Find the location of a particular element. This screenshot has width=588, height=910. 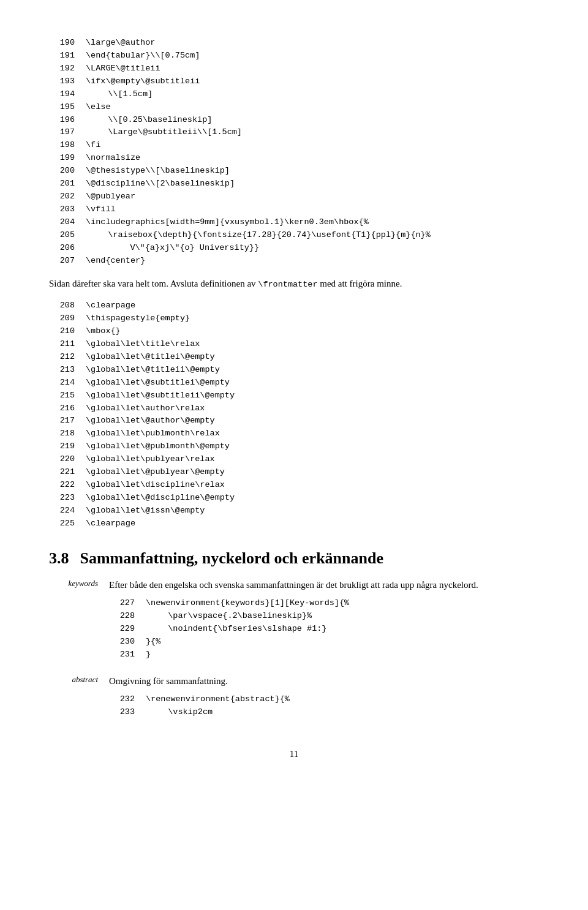

code-line: 201 \@discipline\\[2\baselineskip] is located at coordinates (294, 184).